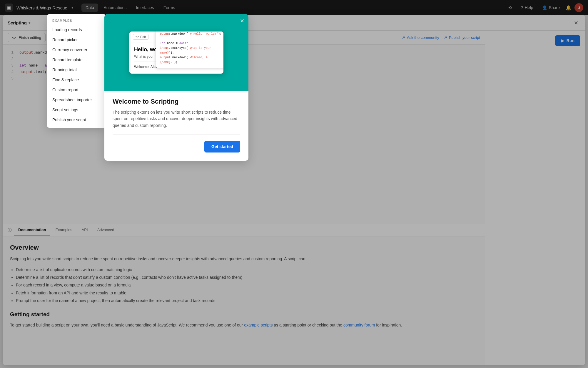  Describe the element at coordinates (176, 119) in the screenshot. I see `welcome-desc: The scripting extension lets you write s…` at that location.